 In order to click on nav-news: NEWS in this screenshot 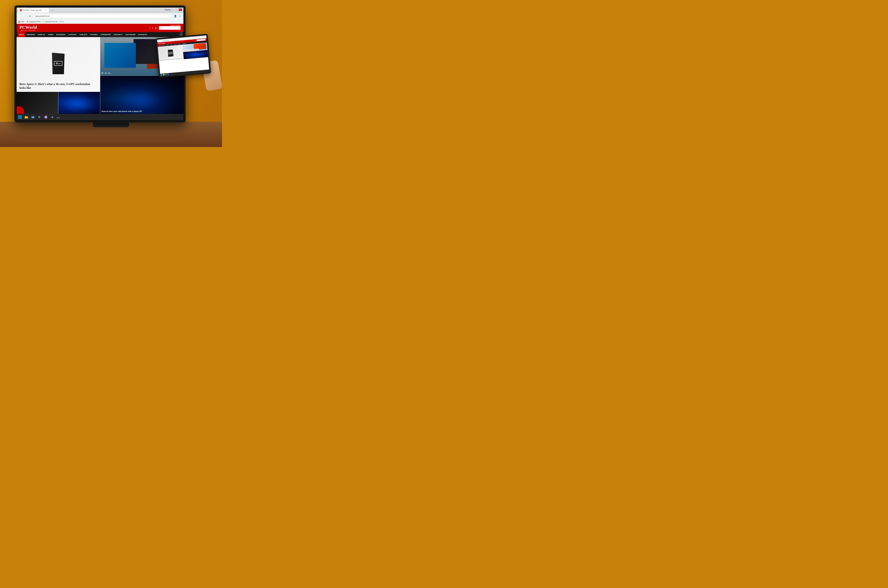, I will do `click(21, 34)`.